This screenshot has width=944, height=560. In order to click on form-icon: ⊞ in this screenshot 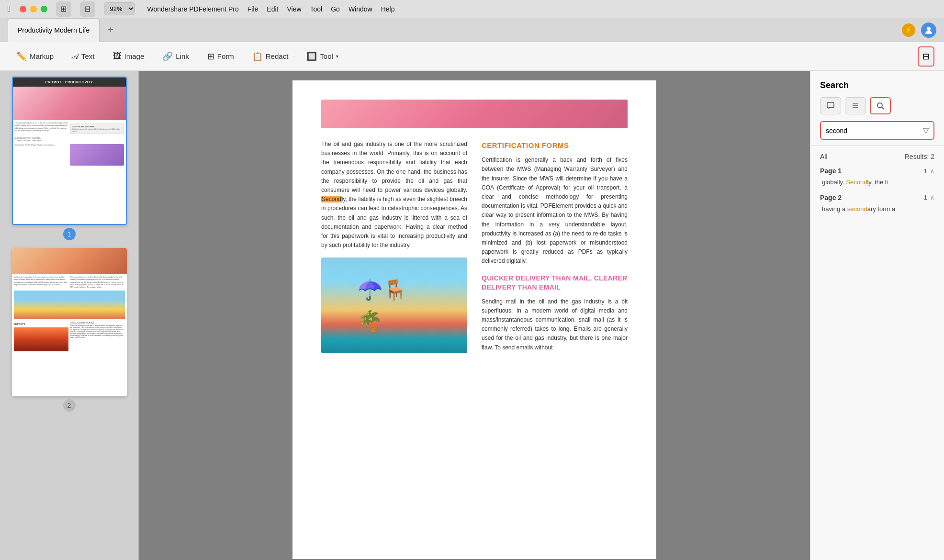, I will do `click(211, 56)`.